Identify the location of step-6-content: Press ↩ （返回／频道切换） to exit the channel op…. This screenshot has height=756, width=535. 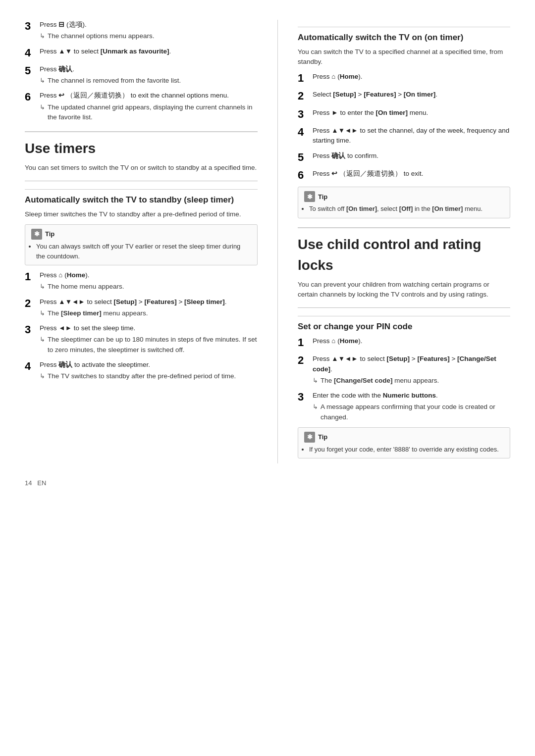
(149, 106).